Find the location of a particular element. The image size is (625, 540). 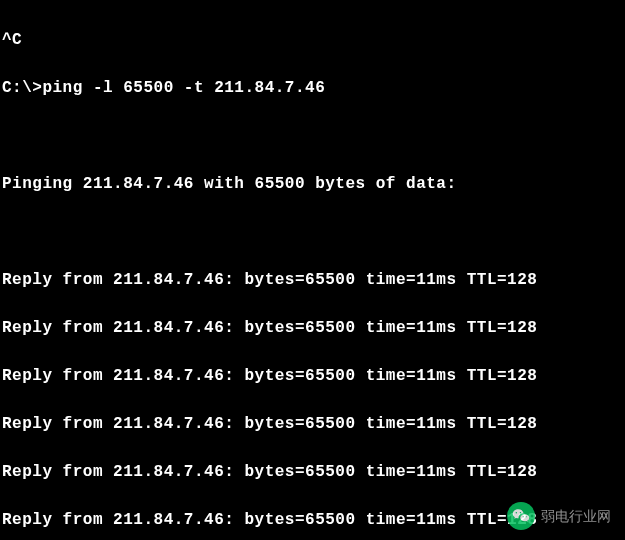

command-text: ping -l 65500 -t 211.84.7.46 is located at coordinates (184, 88).